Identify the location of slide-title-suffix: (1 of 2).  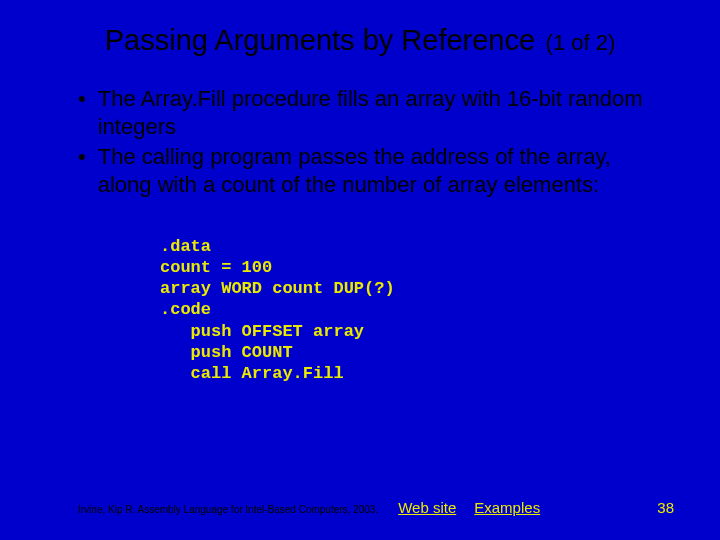
(581, 42).